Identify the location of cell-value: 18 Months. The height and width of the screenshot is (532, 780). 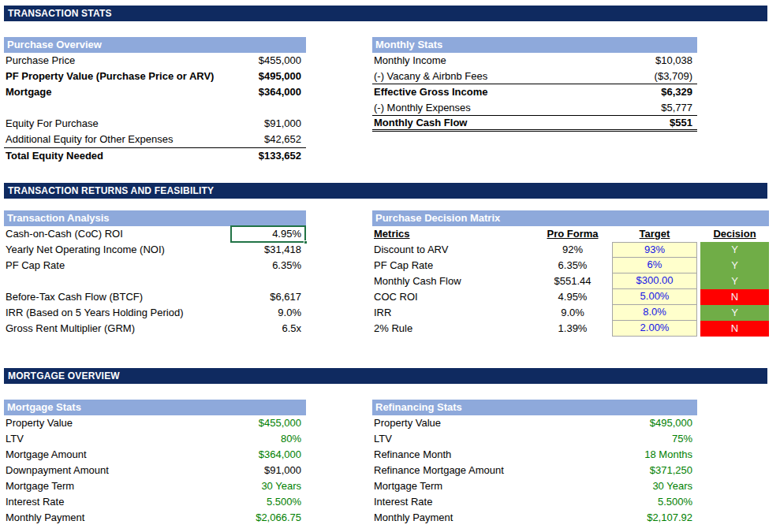
(670, 455).